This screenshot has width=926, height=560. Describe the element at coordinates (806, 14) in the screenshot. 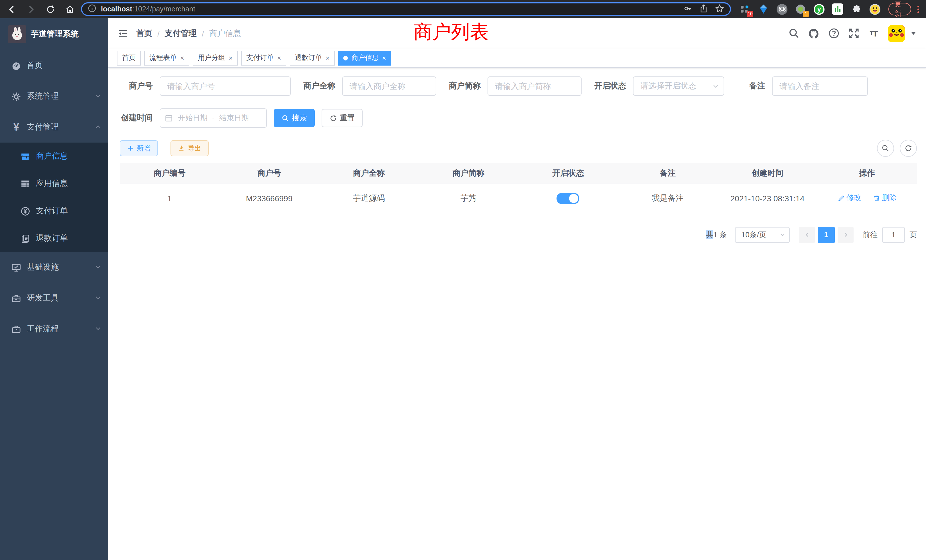

I see `extension-badge: 1` at that location.